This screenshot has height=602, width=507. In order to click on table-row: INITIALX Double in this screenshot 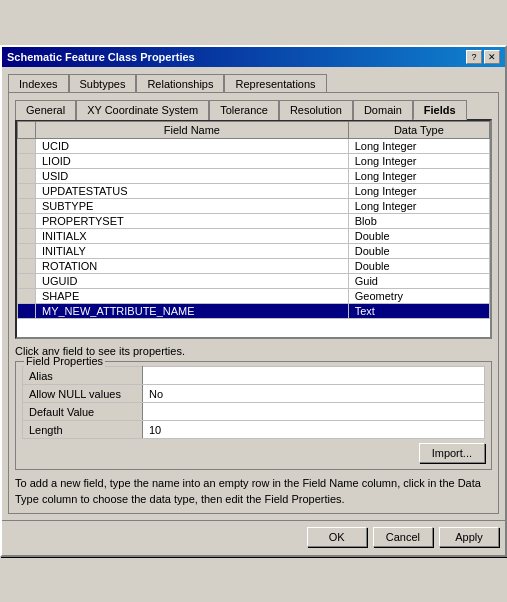, I will do `click(254, 236)`.